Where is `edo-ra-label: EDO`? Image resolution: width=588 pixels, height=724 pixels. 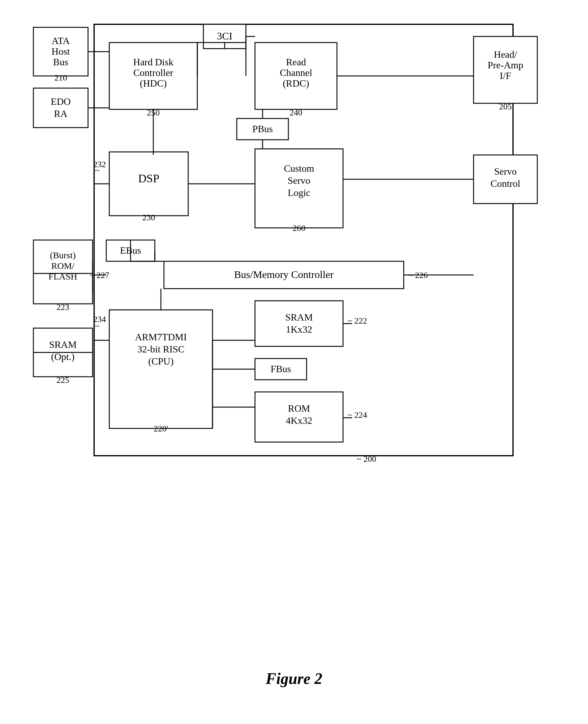
edo-ra-label: EDO is located at coordinates (61, 102).